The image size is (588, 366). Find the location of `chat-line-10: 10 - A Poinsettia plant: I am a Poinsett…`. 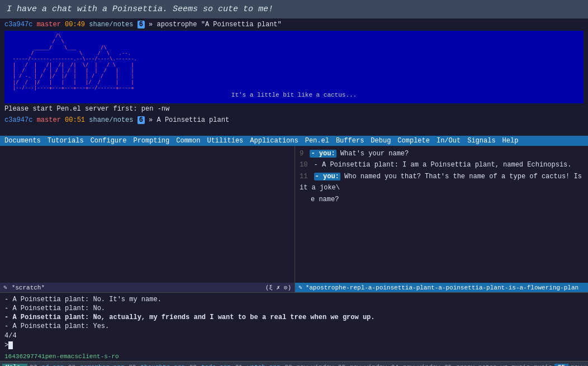

chat-line-10: 10 - A Poinsettia plant: I am a Poinsett… is located at coordinates (442, 165).